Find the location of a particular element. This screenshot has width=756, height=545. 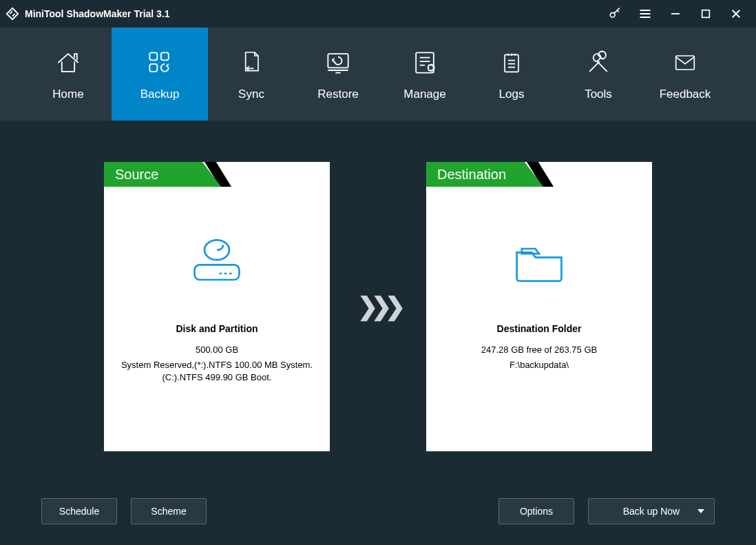

destination-heading: Destination Folder is located at coordinates (539, 329).